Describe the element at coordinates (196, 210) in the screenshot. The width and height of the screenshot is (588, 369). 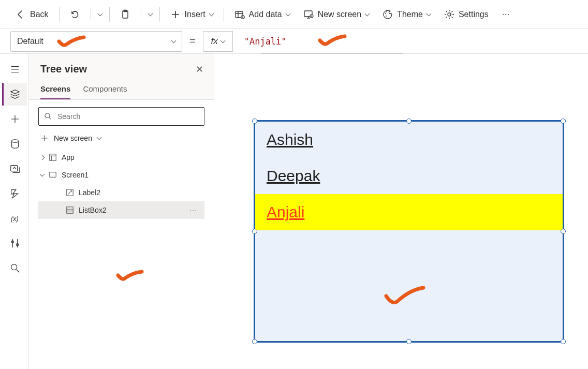
I see `node-options-icon: ···` at that location.